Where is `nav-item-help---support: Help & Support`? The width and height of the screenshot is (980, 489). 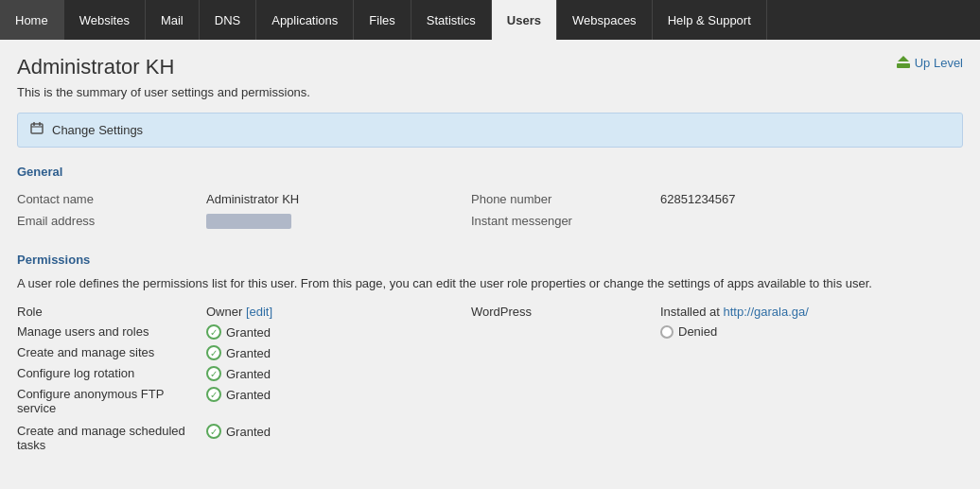
nav-item-help---support: Help & Support is located at coordinates (709, 20).